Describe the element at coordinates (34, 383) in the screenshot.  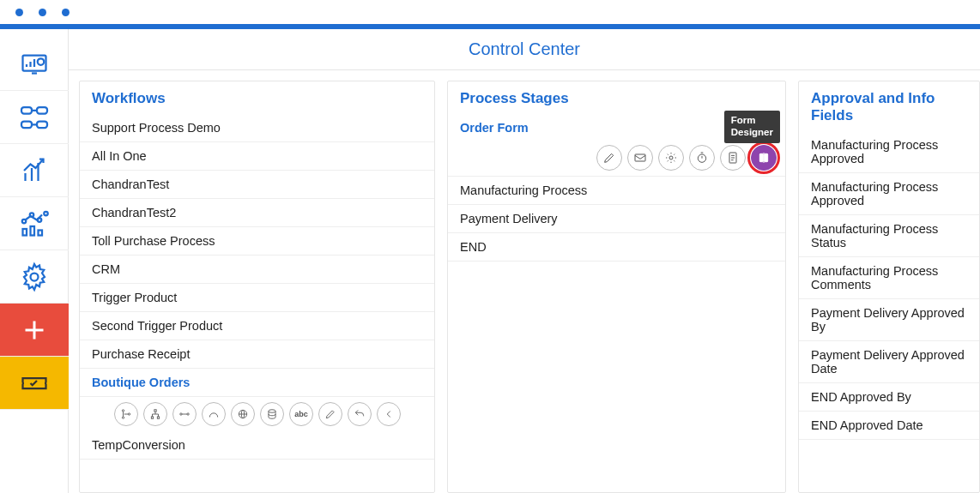
I see `sidebar-item-ticket` at that location.